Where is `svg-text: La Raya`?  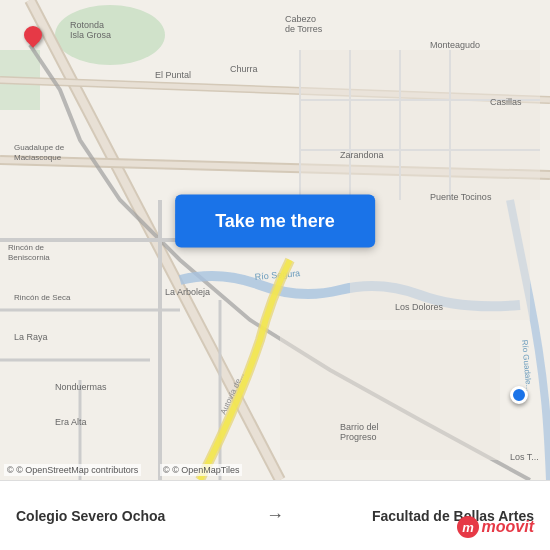 svg-text: La Raya is located at coordinates (31, 337).